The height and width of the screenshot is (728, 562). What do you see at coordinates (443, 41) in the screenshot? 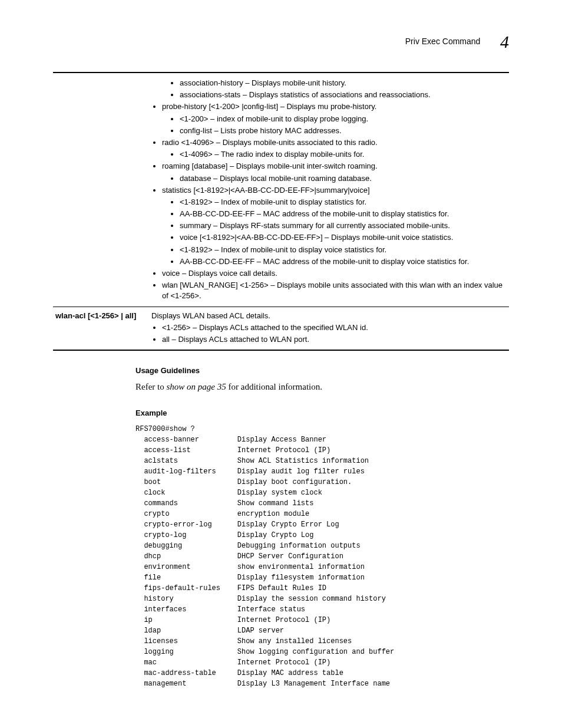
I see `header-title: Priv Exec Command` at bounding box center [443, 41].